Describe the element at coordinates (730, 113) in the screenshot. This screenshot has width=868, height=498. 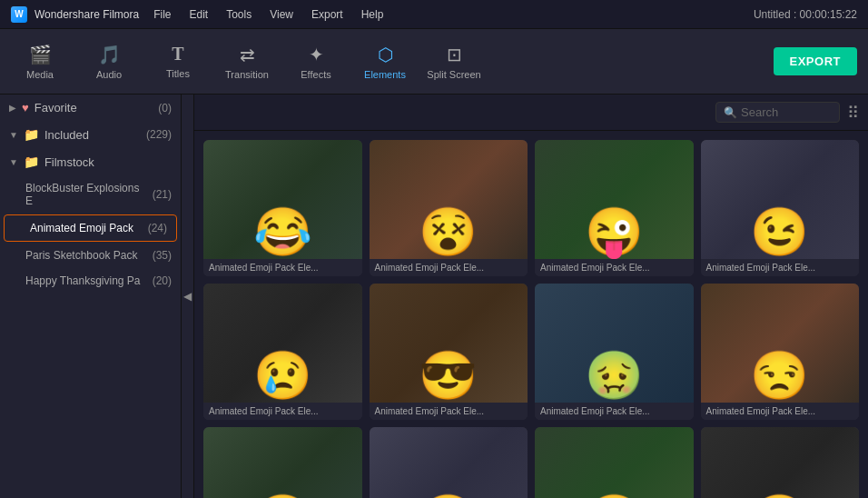
I see `search-icon: 🔍` at that location.